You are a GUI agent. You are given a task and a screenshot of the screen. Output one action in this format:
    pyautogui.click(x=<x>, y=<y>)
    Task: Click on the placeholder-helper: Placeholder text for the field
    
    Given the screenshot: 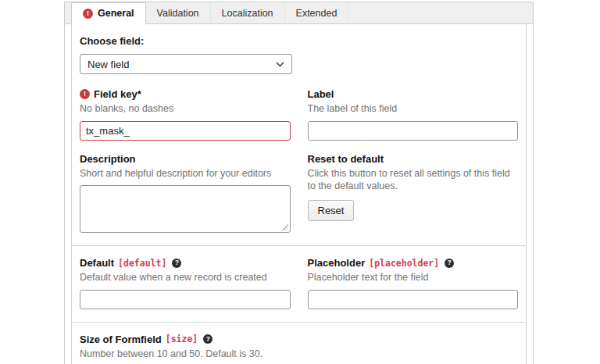 What is the action you would take?
    pyautogui.click(x=413, y=278)
    